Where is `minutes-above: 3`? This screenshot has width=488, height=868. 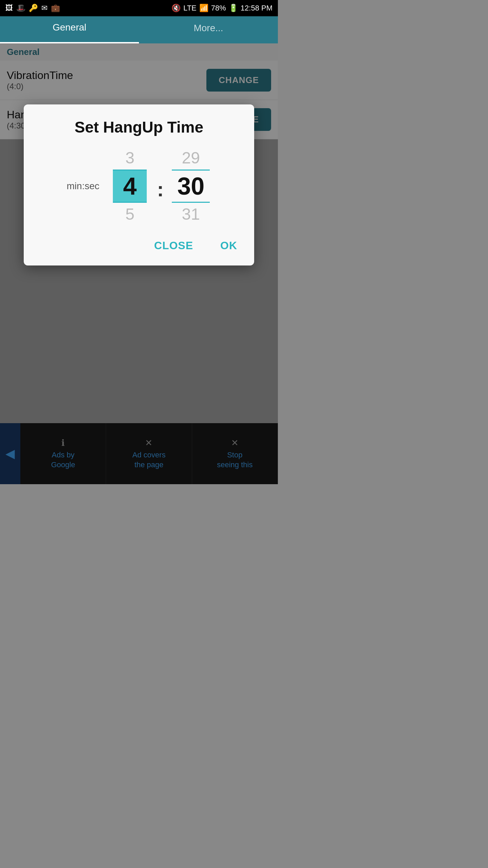
minutes-above: 3 is located at coordinates (130, 158).